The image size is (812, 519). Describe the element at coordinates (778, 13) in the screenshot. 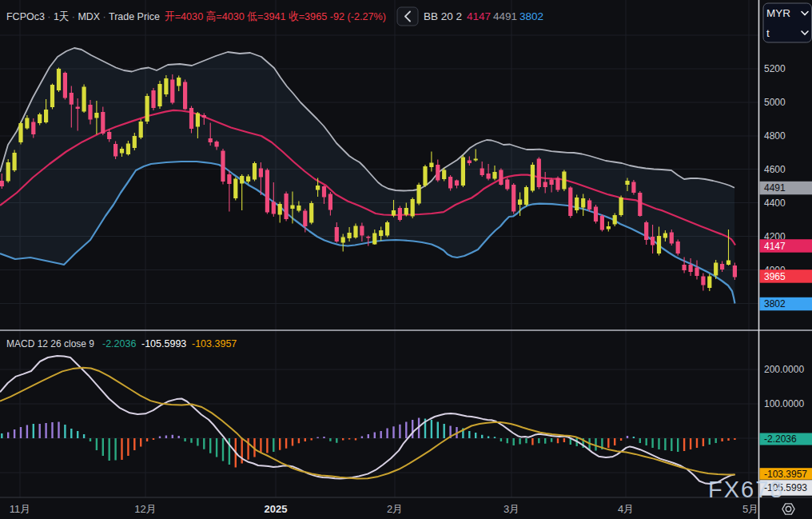

I see `svg-text: MYR` at that location.